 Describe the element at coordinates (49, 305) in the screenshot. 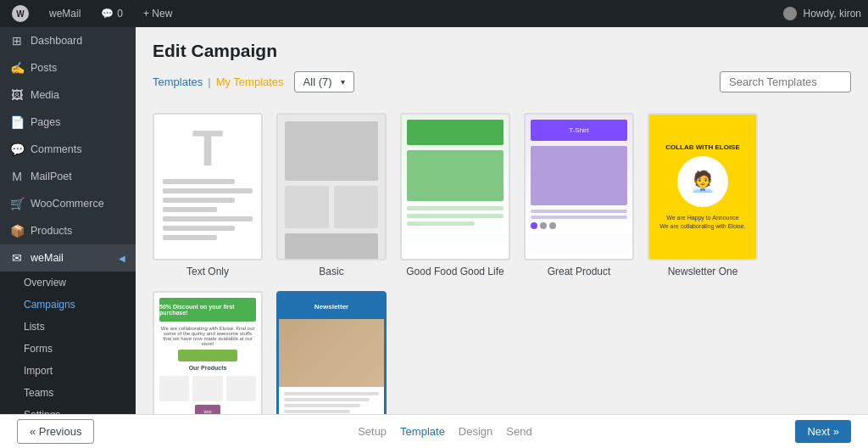

I see `submenu-label-campaigns: Campaigns` at that location.